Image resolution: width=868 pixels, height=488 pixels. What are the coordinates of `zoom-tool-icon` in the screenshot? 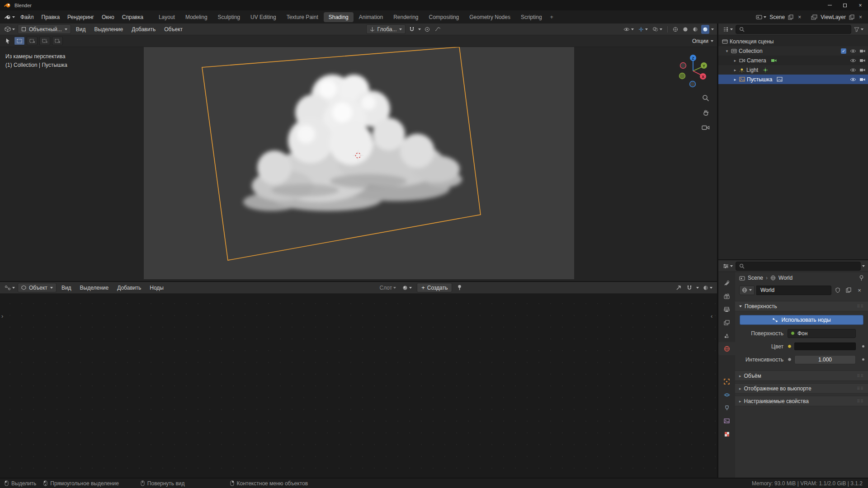 It's located at (706, 98).